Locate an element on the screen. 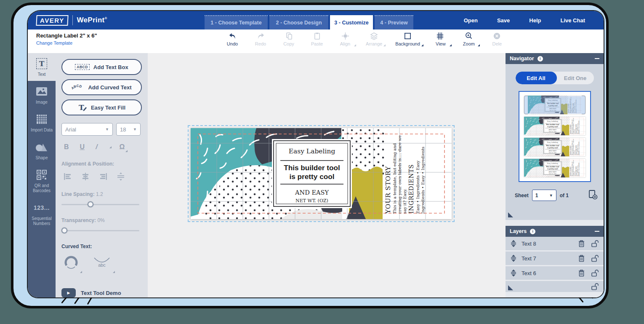 The height and width of the screenshot is (324, 644). app-header: AVERY WePrint® 1 - Choose Template 2 - C… is located at coordinates (316, 20).